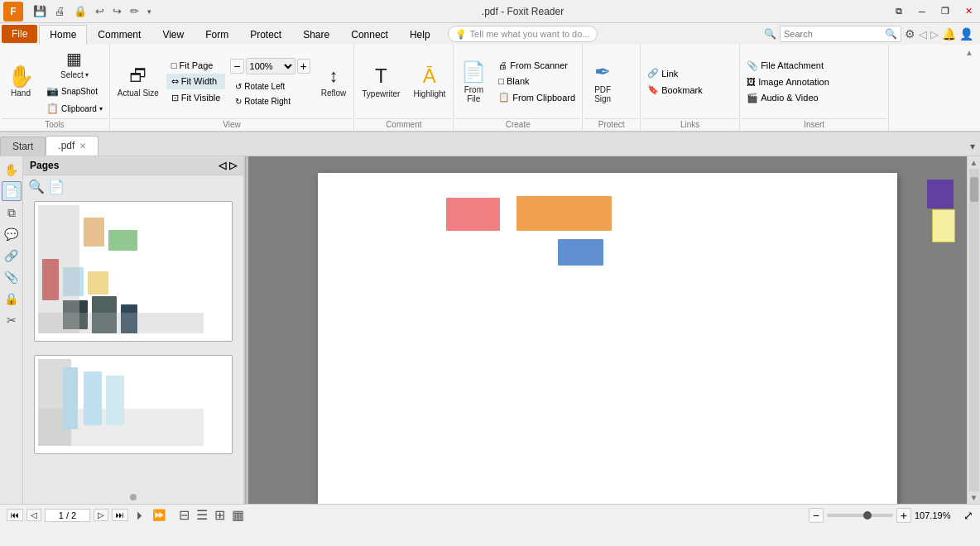 This screenshot has width=980, height=546. What do you see at coordinates (788, 82) in the screenshot?
I see `image-annotation-button: 🖼 Image Annotation` at bounding box center [788, 82].